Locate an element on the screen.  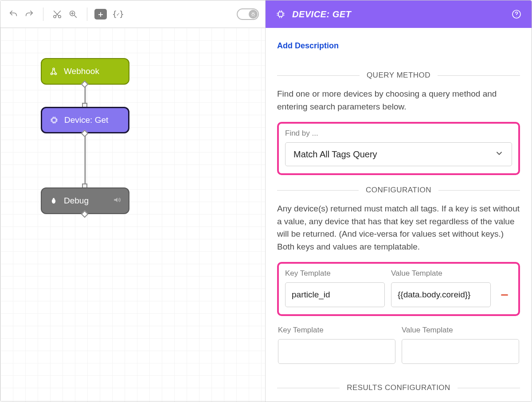
template-braces-icon: {✓} is located at coordinates (118, 14).